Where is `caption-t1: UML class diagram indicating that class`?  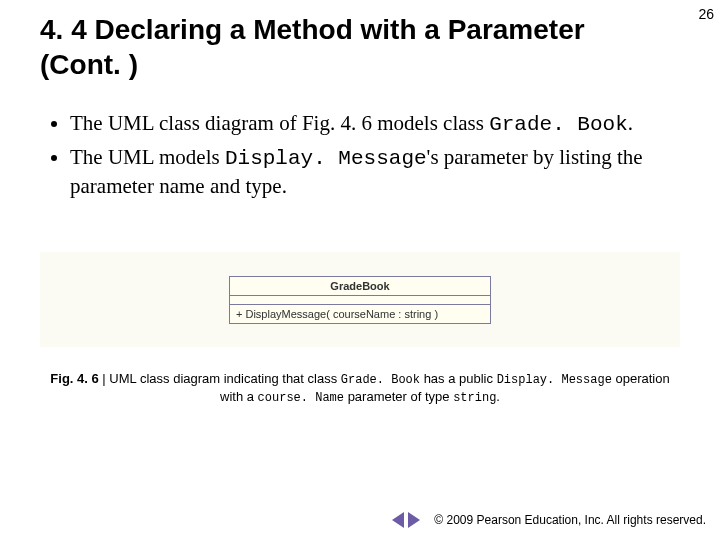
caption-t1: UML class diagram indicating that class is located at coordinates (224, 378).